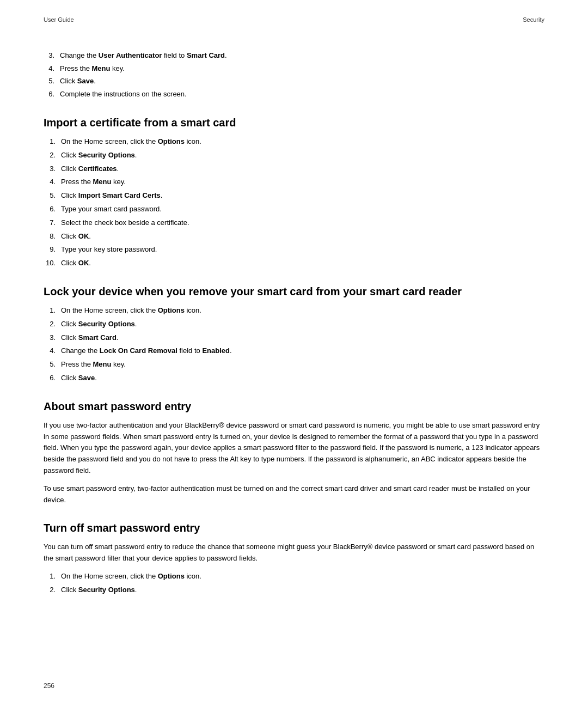 The width and height of the screenshot is (588, 706). I want to click on section-heading-about-smart-password: About smart password entry, so click(294, 406).